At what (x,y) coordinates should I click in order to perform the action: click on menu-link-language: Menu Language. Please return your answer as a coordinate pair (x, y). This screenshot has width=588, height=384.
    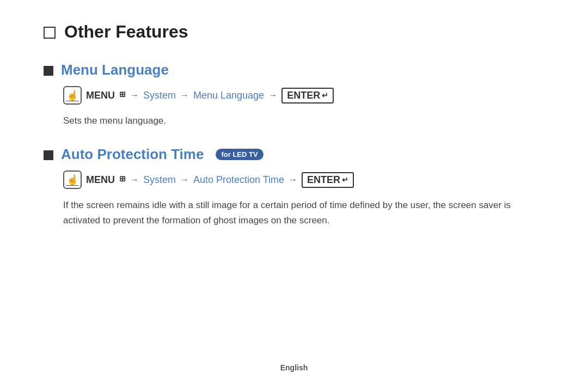
    Looking at the image, I should click on (229, 96).